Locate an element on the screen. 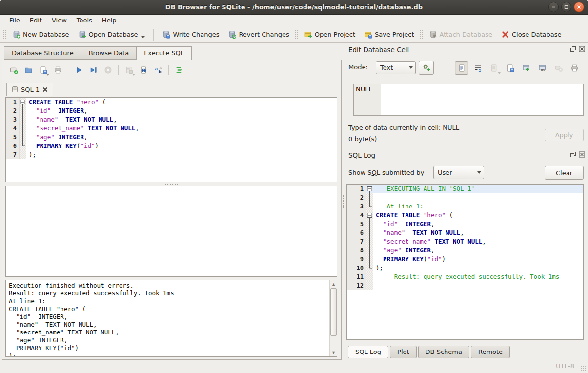 The width and height of the screenshot is (588, 373). tab-browse-data: Browse Data is located at coordinates (109, 53).